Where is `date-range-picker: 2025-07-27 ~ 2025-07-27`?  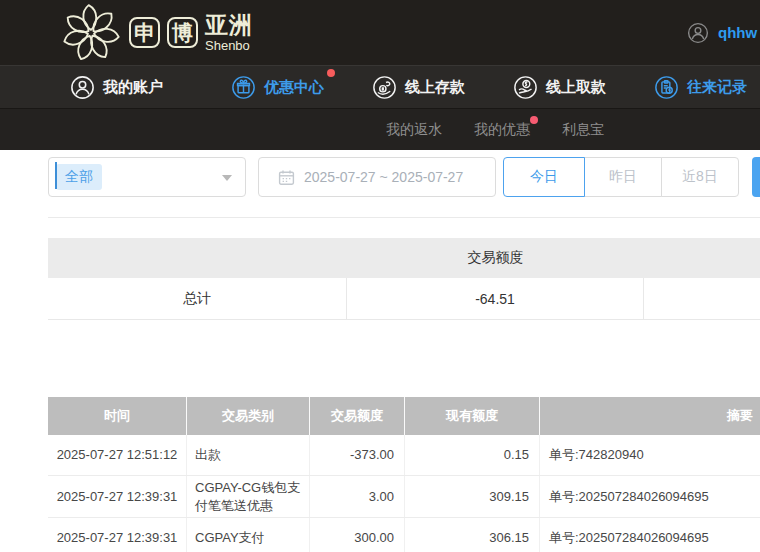 date-range-picker: 2025-07-27 ~ 2025-07-27 is located at coordinates (377, 177).